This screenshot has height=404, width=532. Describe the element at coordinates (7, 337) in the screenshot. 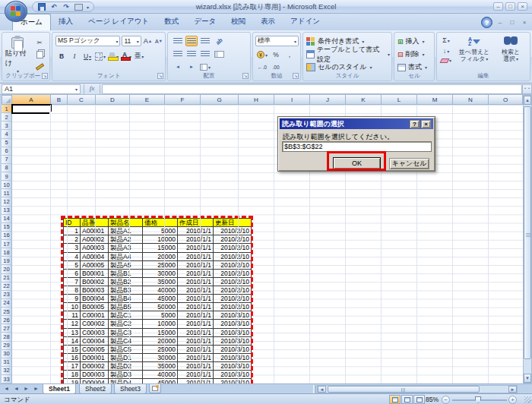

I see `row-header-28: 28` at that location.